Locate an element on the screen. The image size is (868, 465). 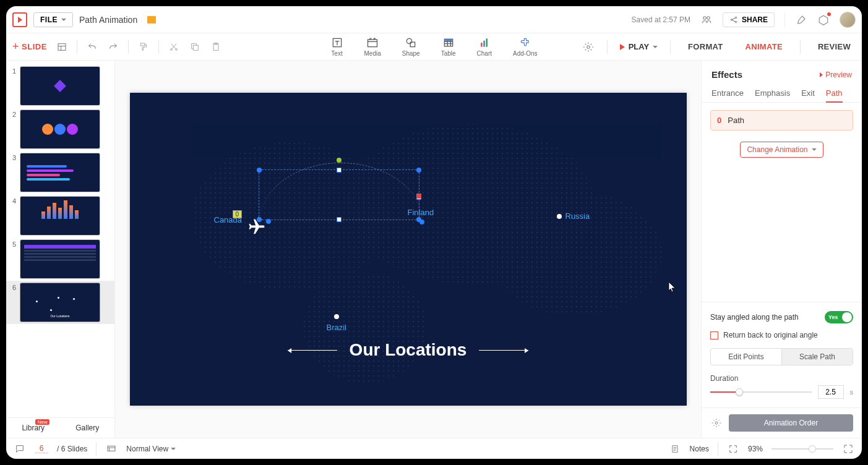
zoom-slider is located at coordinates (802, 449).